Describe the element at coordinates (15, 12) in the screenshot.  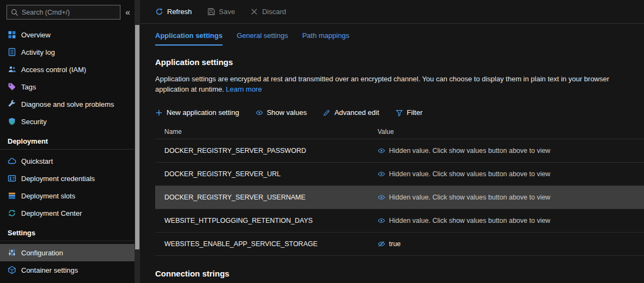
I see `search-icon` at that location.